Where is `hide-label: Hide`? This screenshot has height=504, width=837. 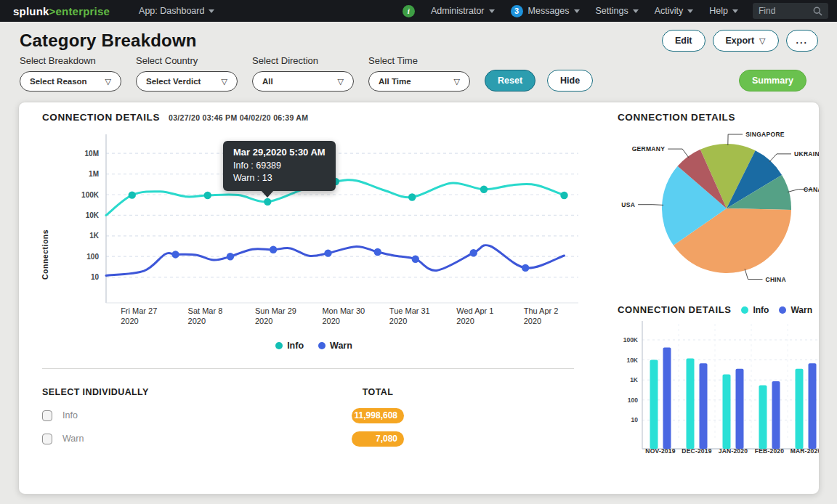
hide-label: Hide is located at coordinates (570, 81).